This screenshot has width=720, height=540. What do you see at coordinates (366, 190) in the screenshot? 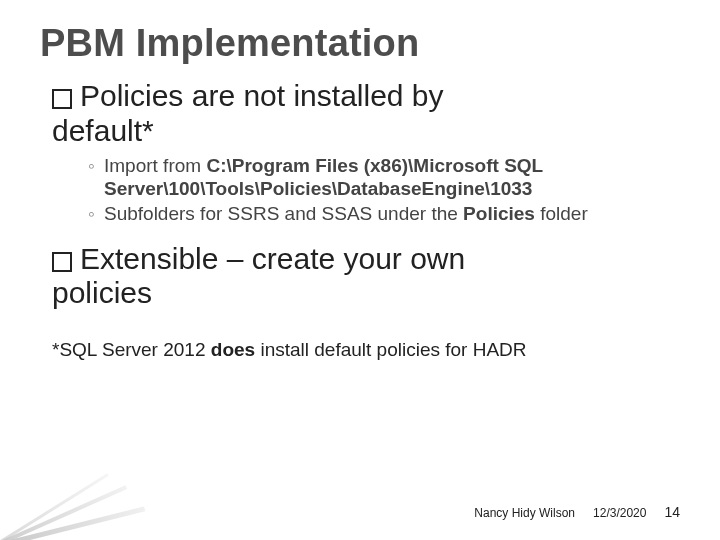
I see `sub-list-1: Import from C:\Program Files (x86)\Micro…` at bounding box center [366, 190].